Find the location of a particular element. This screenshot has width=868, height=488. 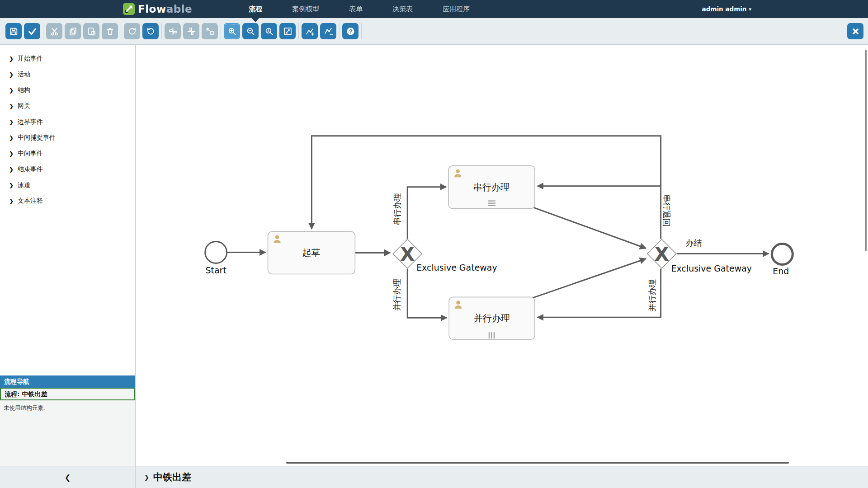

flowable-logo-icon is located at coordinates (129, 9).